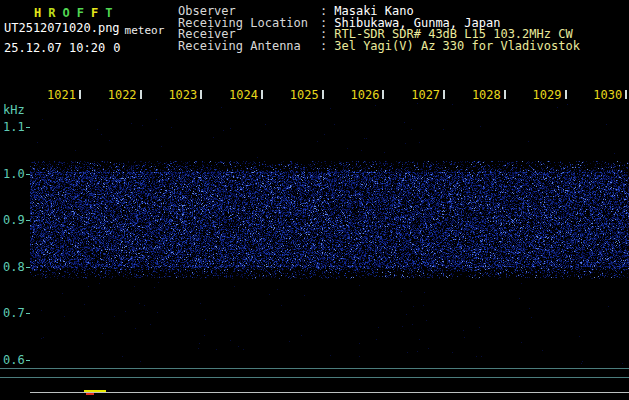  What do you see at coordinates (14, 313) in the screenshot?
I see `frequency-axis-label: 0.7` at bounding box center [14, 313].